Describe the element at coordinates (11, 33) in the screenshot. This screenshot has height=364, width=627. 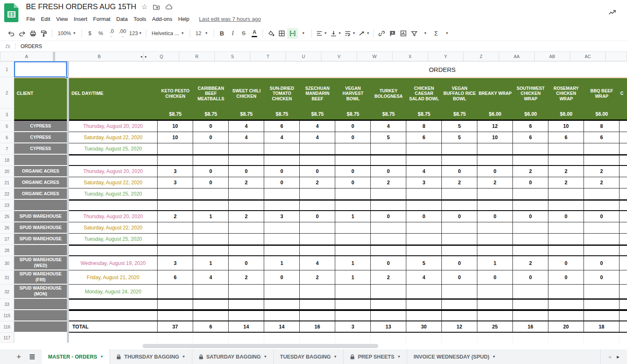
I see `undo-button` at that location.